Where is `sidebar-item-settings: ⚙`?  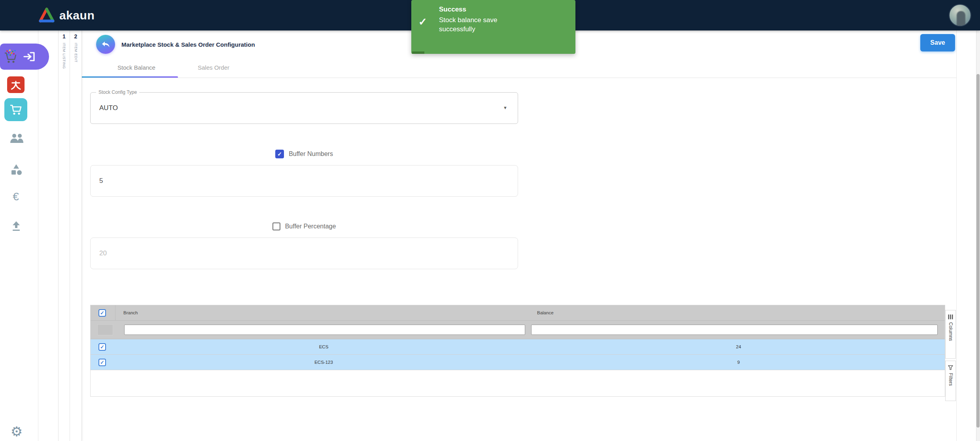
sidebar-item-settings: ⚙ is located at coordinates (17, 431).